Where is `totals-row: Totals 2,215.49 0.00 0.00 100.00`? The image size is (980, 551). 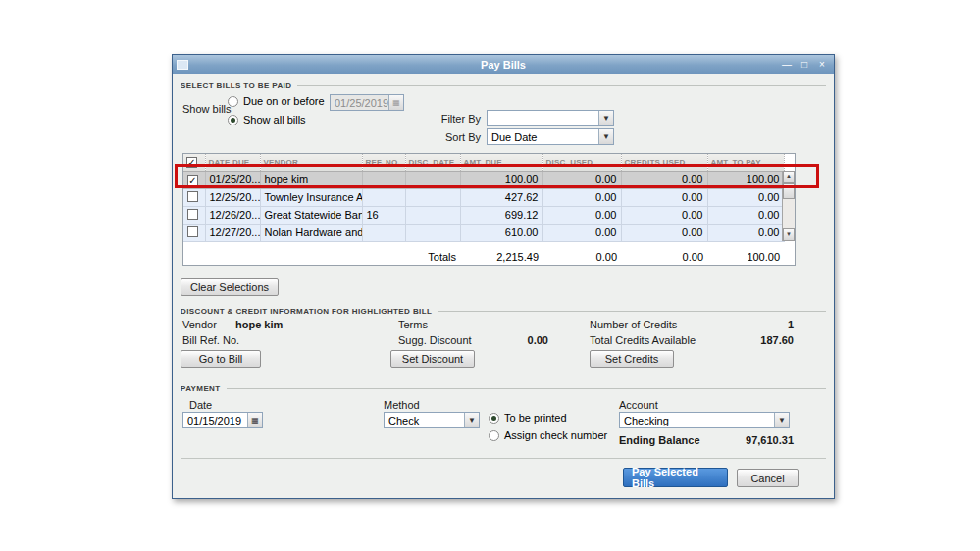 totals-row: Totals 2,215.49 0.00 0.00 100.00 is located at coordinates (484, 257).